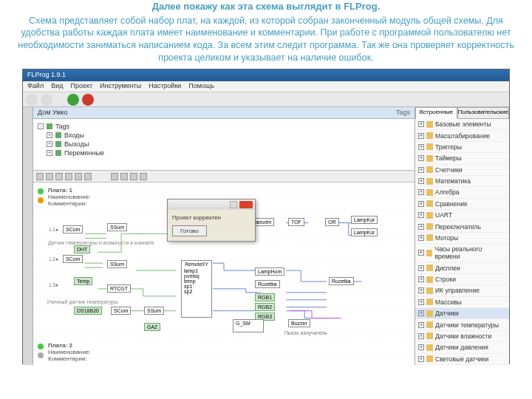 The image size is (532, 399). What do you see at coordinates (57, 86) in the screenshot?
I see `menu-view: Вид` at bounding box center [57, 86].